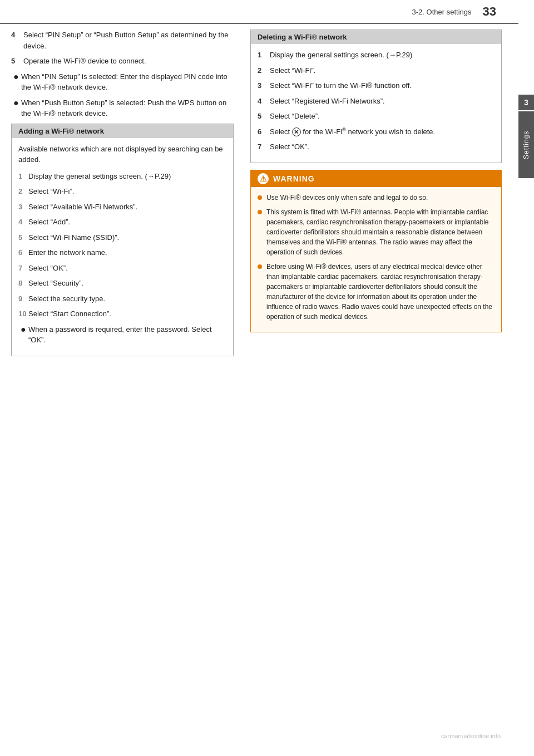  What do you see at coordinates (23, 283) in the screenshot?
I see `add-step-8-num: 8` at bounding box center [23, 283].